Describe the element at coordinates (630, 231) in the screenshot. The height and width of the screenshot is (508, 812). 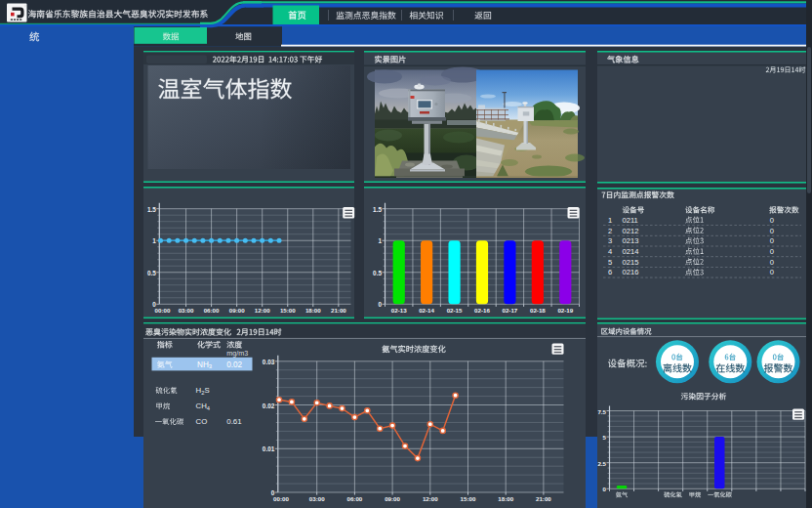
I see `svg-text: 0212` at that location.